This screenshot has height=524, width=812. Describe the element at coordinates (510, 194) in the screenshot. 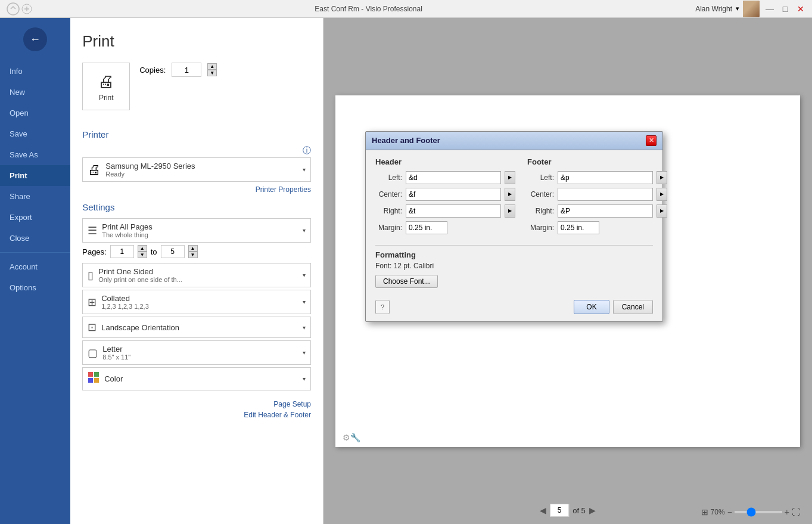

I see `header-center-insert-button: ▶` at that location.